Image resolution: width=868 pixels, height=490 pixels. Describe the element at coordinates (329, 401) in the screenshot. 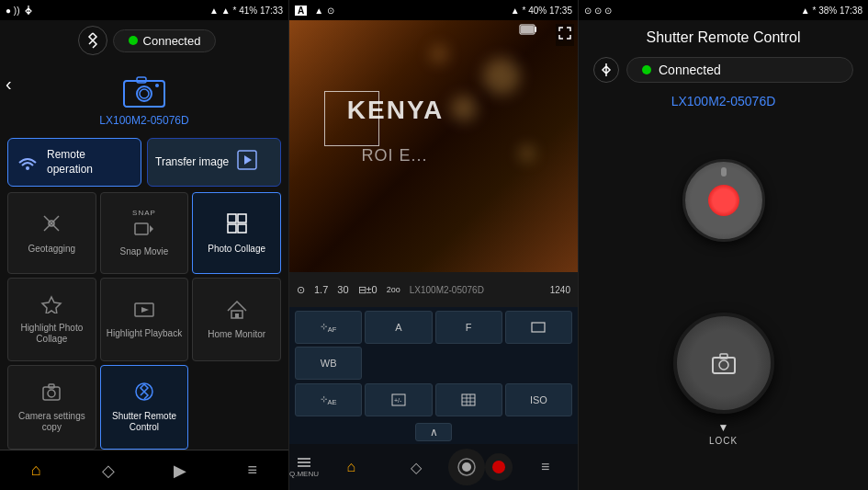

I see `ae-touch-icon: ⊹AE` at that location.